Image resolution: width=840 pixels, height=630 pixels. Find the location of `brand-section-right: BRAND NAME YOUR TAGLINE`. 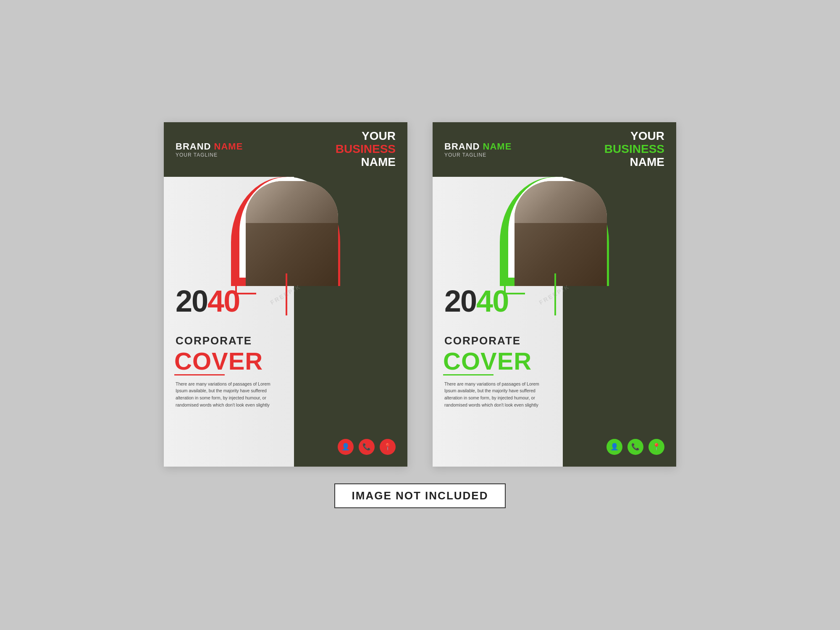

brand-section-right: BRAND NAME YOUR TAGLINE is located at coordinates (478, 150).